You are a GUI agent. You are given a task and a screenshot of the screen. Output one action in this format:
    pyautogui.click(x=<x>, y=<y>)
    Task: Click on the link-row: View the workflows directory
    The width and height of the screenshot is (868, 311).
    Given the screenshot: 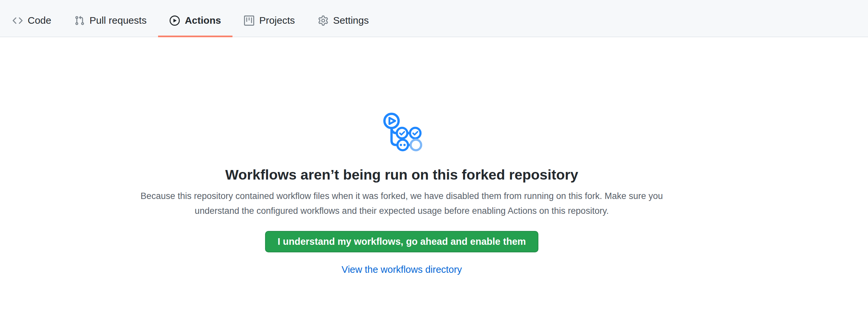 What is the action you would take?
    pyautogui.click(x=402, y=270)
    